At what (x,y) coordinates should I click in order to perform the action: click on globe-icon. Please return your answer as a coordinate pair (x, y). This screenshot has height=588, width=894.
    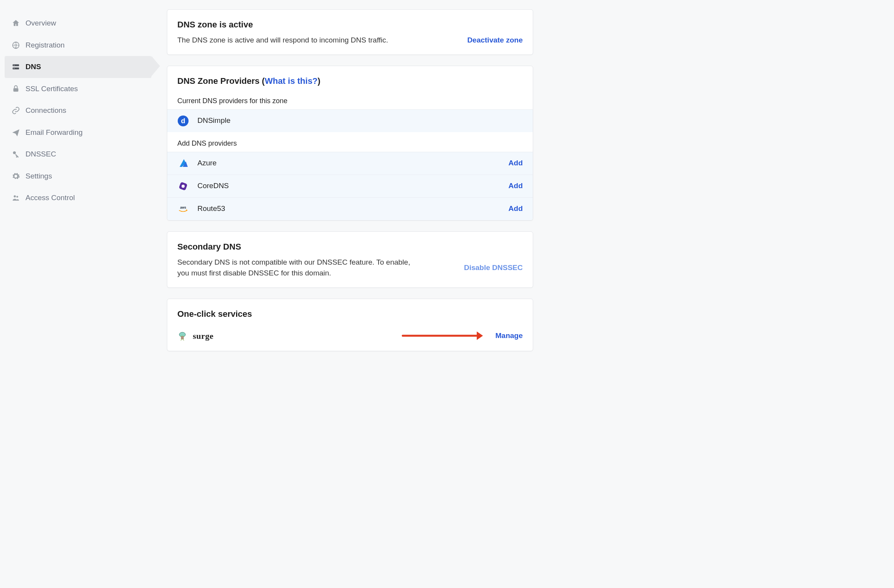
    Looking at the image, I should click on (16, 45).